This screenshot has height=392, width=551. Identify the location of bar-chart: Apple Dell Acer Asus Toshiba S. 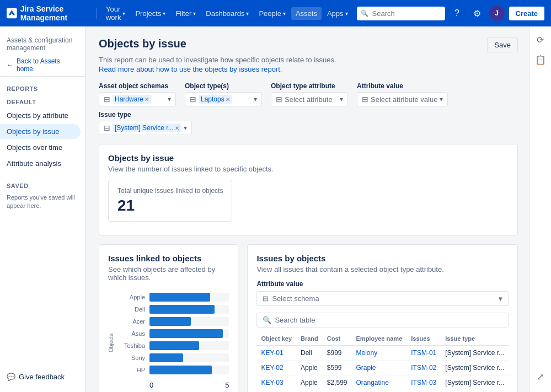
(174, 334).